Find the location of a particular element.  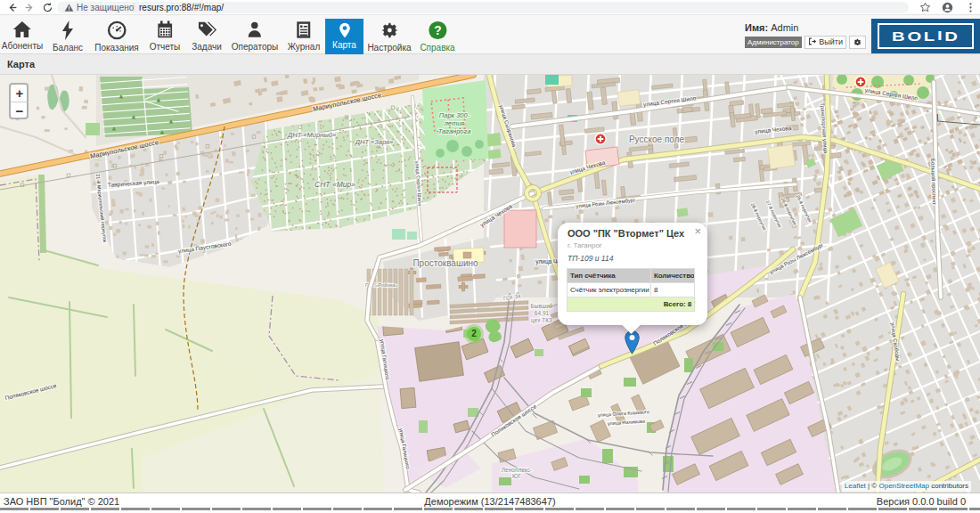

svg-text: летия is located at coordinates (454, 123).